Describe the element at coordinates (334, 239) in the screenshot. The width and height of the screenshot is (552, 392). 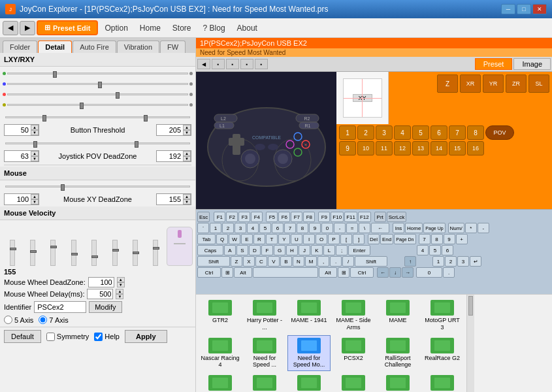
I see `kb-p: P` at that location.